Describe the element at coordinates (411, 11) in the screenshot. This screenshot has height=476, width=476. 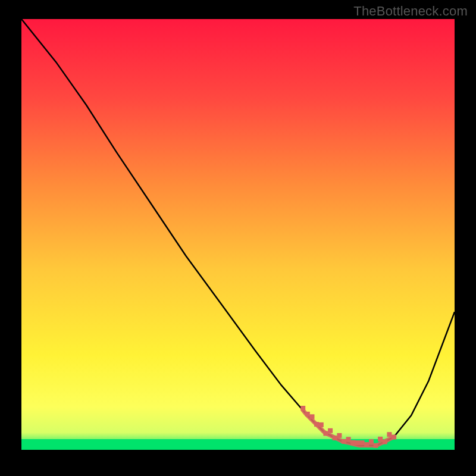
I see `watermark-text: TheBottleneck.com` at that location.